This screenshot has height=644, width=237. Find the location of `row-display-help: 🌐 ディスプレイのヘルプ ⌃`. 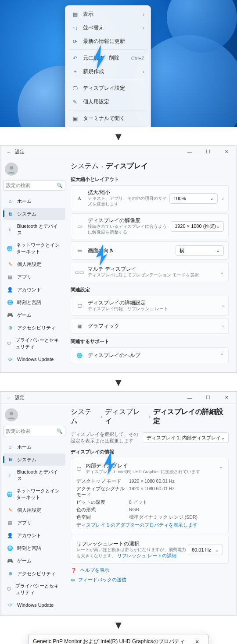

row-display-help: 🌐 ディスプレイのヘルプ ⌃ is located at coordinates (150, 355).